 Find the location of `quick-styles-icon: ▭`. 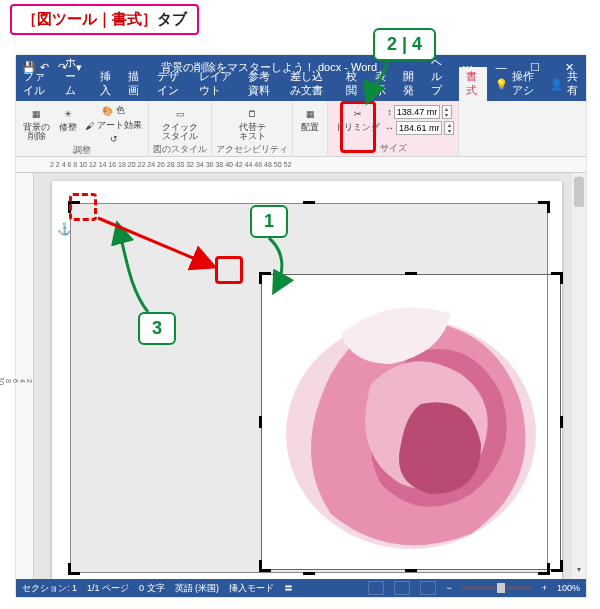

quick-styles-icon: ▭ is located at coordinates (180, 114).